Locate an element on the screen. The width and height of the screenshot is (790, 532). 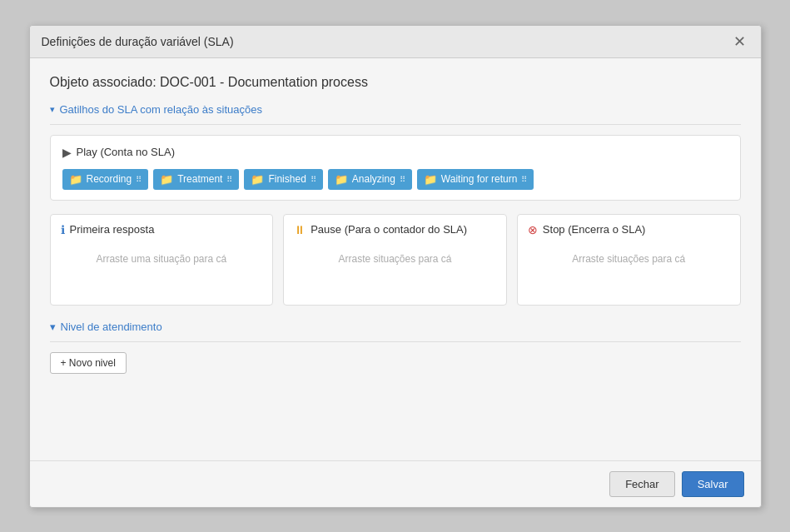
nivel-header: ▾ Nivel de atendimento is located at coordinates (395, 326).